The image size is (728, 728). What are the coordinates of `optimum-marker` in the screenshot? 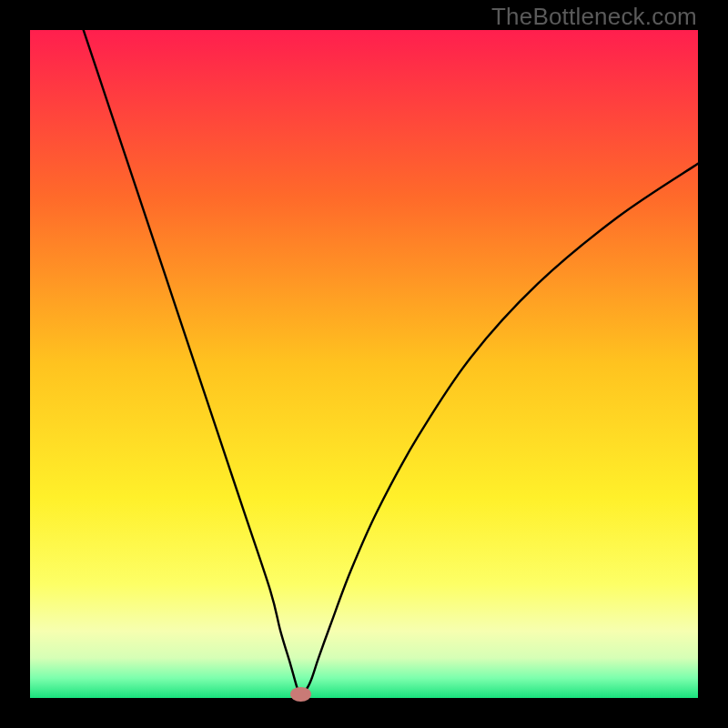 It's located at (300, 694).